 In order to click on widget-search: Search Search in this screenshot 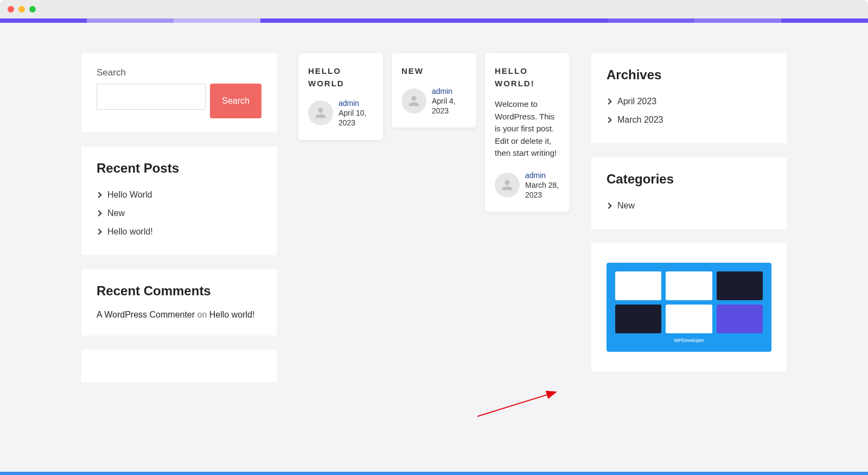, I will do `click(179, 93)`.